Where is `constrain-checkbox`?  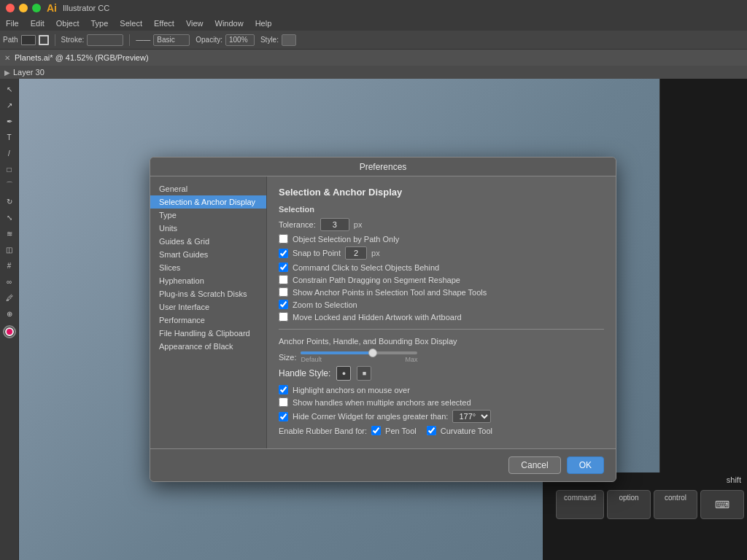
constrain-checkbox is located at coordinates (283, 280).